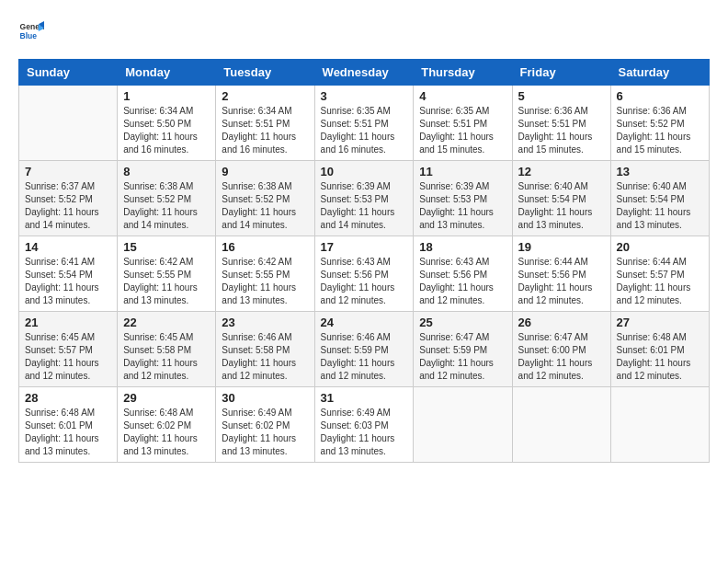 Image resolution: width=728 pixels, height=563 pixels. Describe the element at coordinates (265, 357) in the screenshot. I see `day-info: Sunrise: 6:46 AM Sunset: 5:58 PM Dayligh…` at that location.